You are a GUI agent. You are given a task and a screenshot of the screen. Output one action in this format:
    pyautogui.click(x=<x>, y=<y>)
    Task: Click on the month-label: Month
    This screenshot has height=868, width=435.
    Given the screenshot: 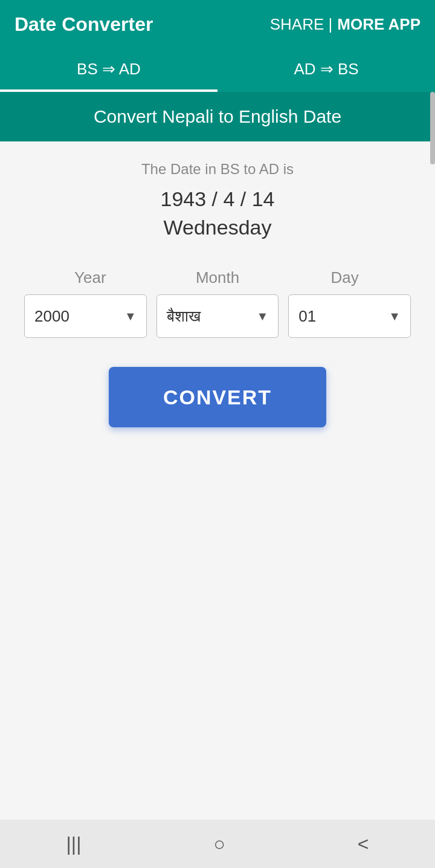 What is the action you would take?
    pyautogui.click(x=218, y=278)
    